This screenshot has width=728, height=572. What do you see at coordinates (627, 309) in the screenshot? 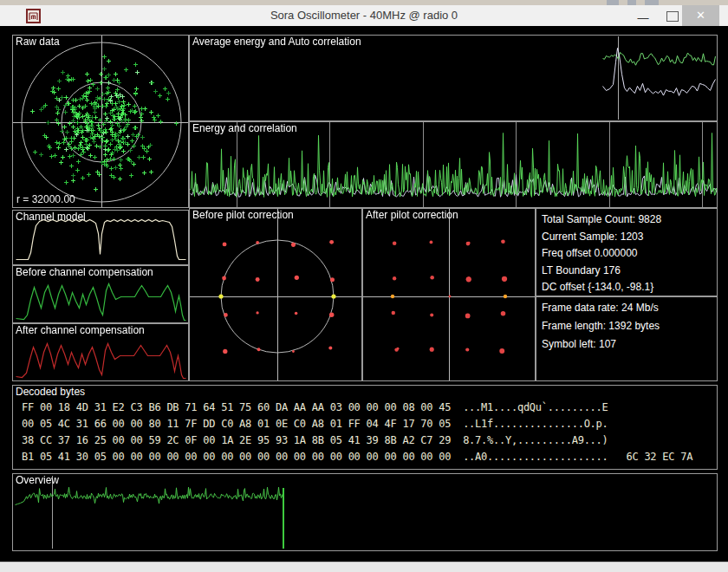
I see `stat-frame-data-rate: Frame data rate: 24 Mb/s` at bounding box center [627, 309].